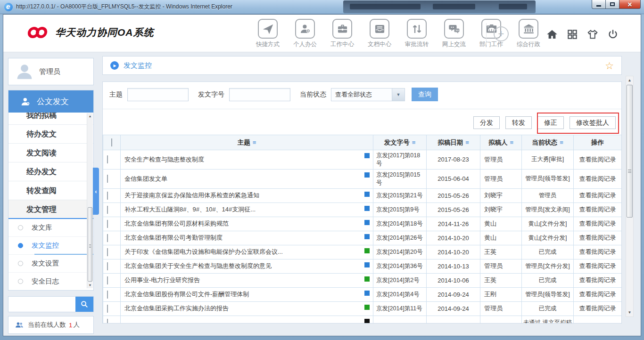  What do you see at coordinates (454, 143) in the screenshot?
I see `column-header: 拟稿日期≡` at bounding box center [454, 143].